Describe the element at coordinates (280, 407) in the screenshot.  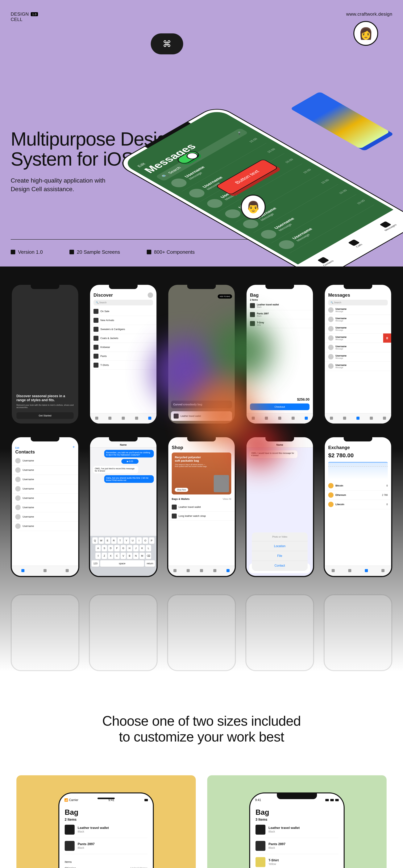
I see `checkout-button: Checkout` at that location.